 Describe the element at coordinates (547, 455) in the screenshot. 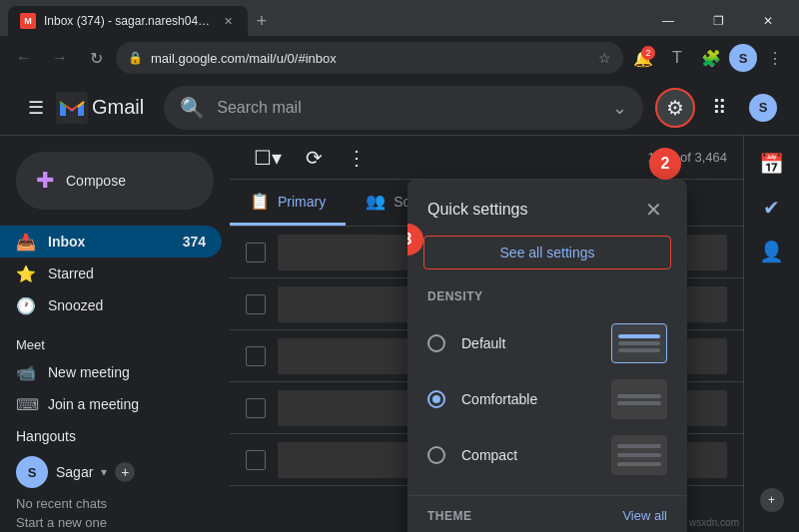

I see `density-compact-option: Compact` at that location.